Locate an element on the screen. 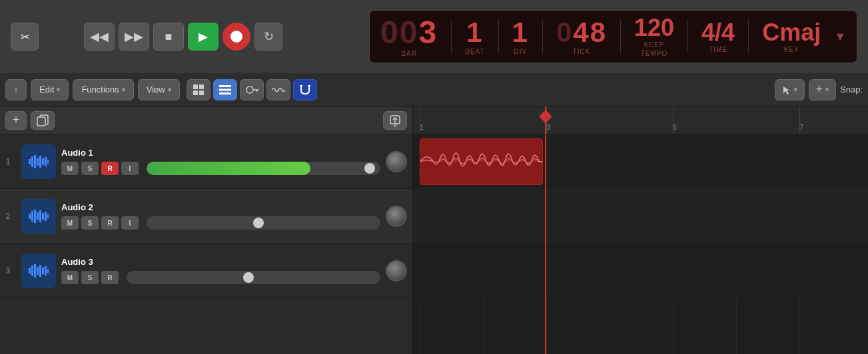  track-number: 1 is located at coordinates (8, 162).